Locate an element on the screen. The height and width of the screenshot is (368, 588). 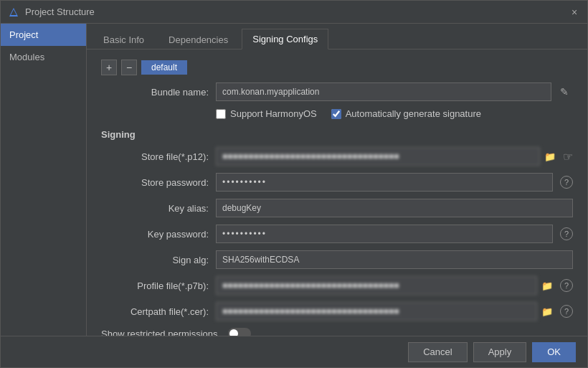
show-restricted-label: Show restricted permissions is located at coordinates (159, 333).